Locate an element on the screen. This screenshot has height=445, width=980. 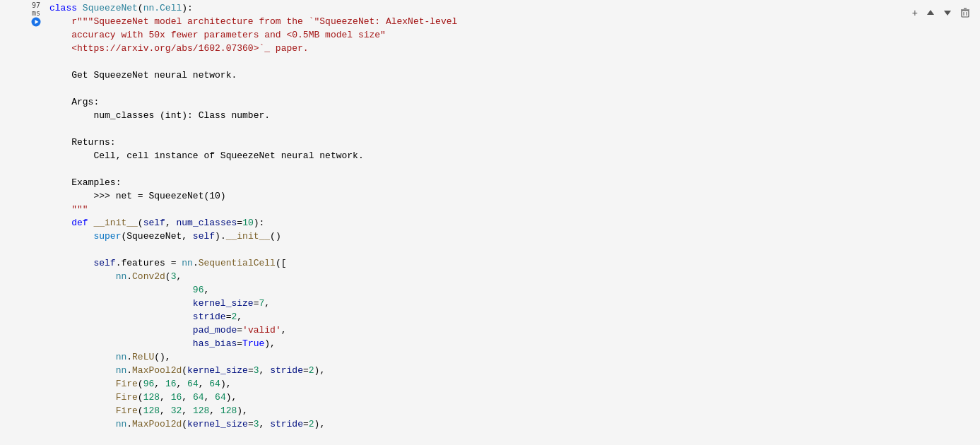
play-button-row is located at coordinates (25, 21).